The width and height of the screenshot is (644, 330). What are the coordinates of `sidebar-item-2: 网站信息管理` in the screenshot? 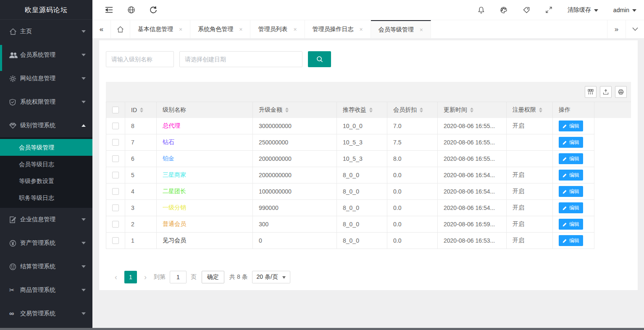 It's located at (46, 79).